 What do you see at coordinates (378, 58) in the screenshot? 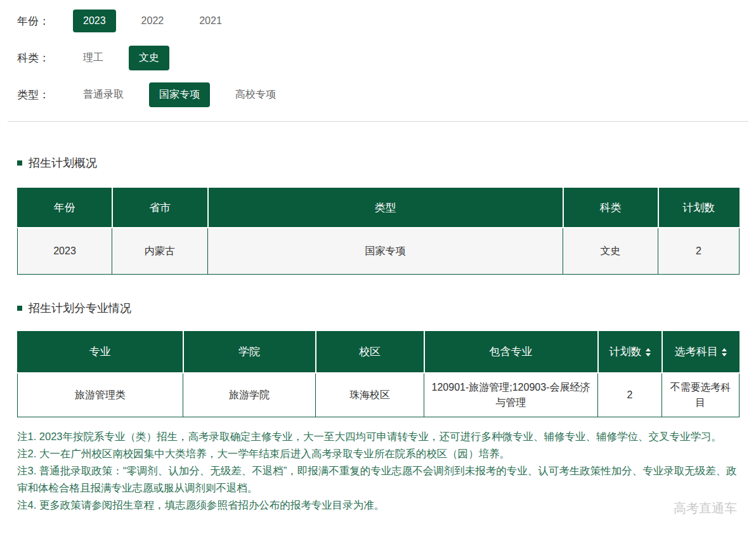
I see `filter-row-subject-category: 科类： 理工 文史` at bounding box center [378, 58].